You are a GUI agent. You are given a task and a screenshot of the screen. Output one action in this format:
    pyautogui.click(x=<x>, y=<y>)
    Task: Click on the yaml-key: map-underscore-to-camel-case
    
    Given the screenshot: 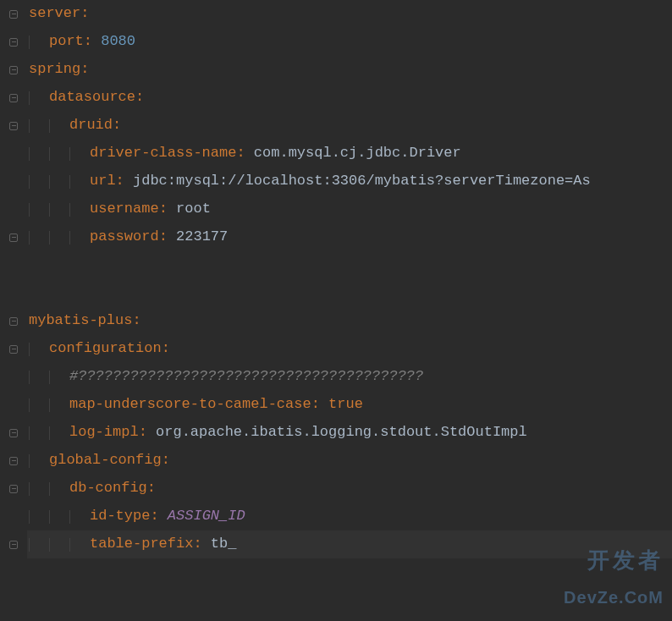 What is the action you would take?
    pyautogui.click(x=190, y=404)
    